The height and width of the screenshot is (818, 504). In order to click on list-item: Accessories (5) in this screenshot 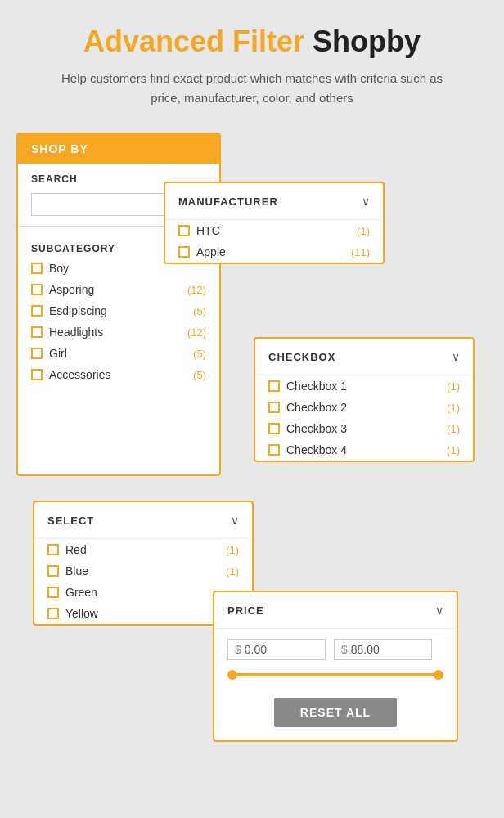, I will do `click(119, 375)`.